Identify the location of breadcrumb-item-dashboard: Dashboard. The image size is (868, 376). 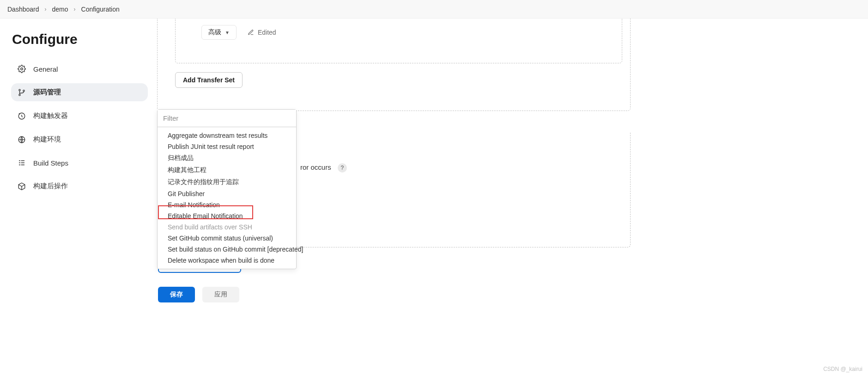
(23, 9).